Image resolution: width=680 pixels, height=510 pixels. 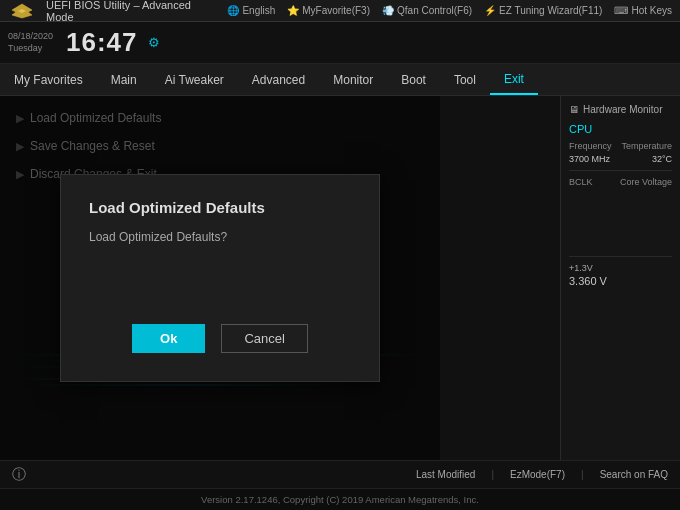 I want to click on status-bar-right: Last Modified | EzMode(F7) | Search on F…, so click(x=542, y=474).